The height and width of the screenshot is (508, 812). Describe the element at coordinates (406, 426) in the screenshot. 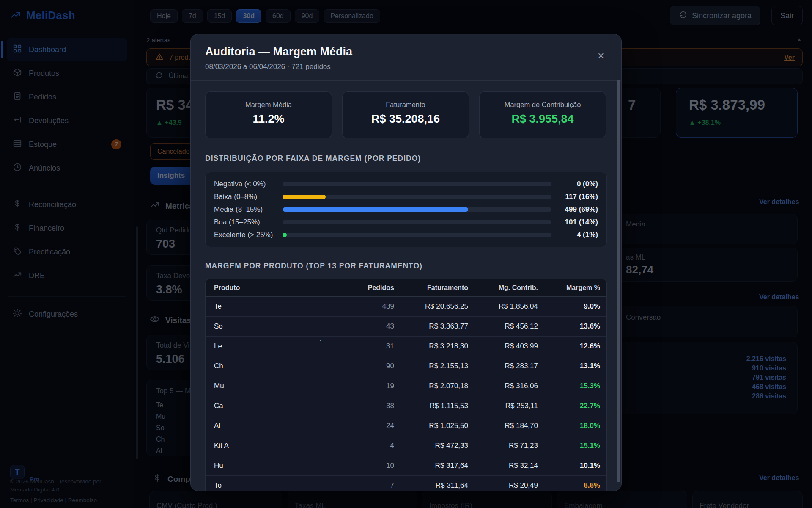

I see `table-row: Al24R$ 1.025,50R$ 184,7018.0%` at that location.